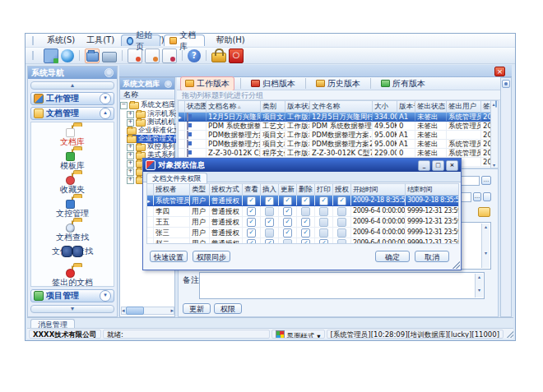 The width and height of the screenshot is (543, 392). What do you see at coordinates (105, 113) in the screenshot?
I see `chevron-up-icon: ▴` at bounding box center [105, 113].